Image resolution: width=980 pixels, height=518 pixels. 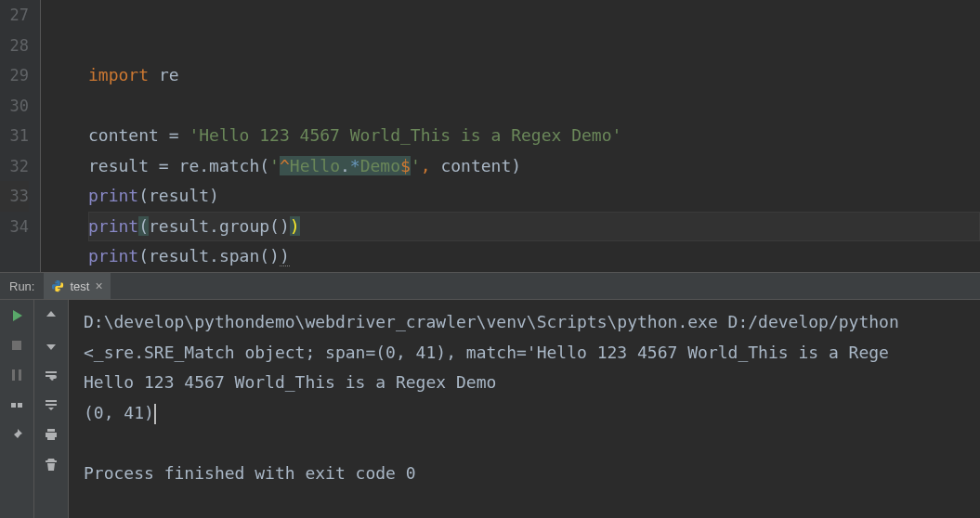 What do you see at coordinates (534, 136) in the screenshot?
I see `code-line: content = 'Hello 123 4567 World_This is …` at bounding box center [534, 136].